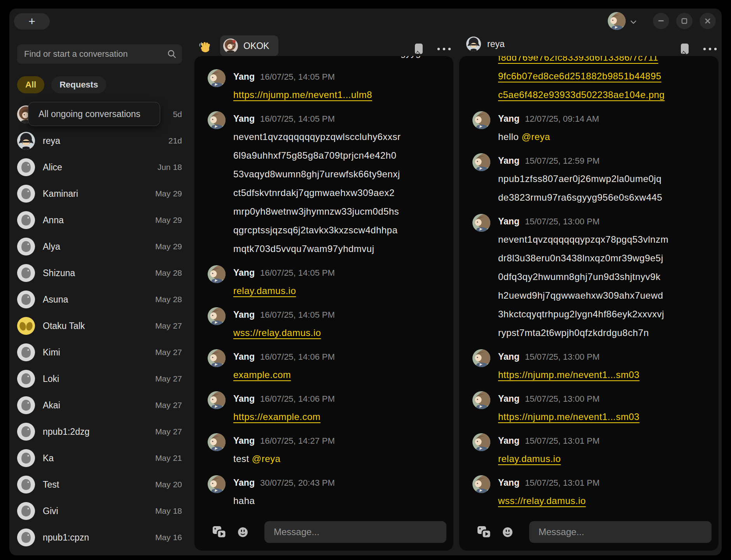 The height and width of the screenshot is (560, 731). I want to click on message-text: 6l9a9uhhxf75g85g8a709tprjcn4e42h0, so click(315, 156).